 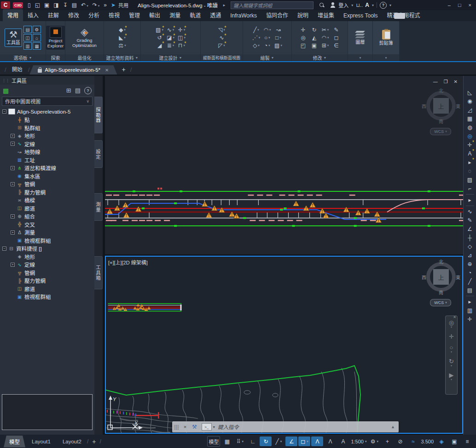 What do you see at coordinates (256, 30) in the screenshot?
I see `draw-tool-icon: ╱` at bounding box center [256, 30].